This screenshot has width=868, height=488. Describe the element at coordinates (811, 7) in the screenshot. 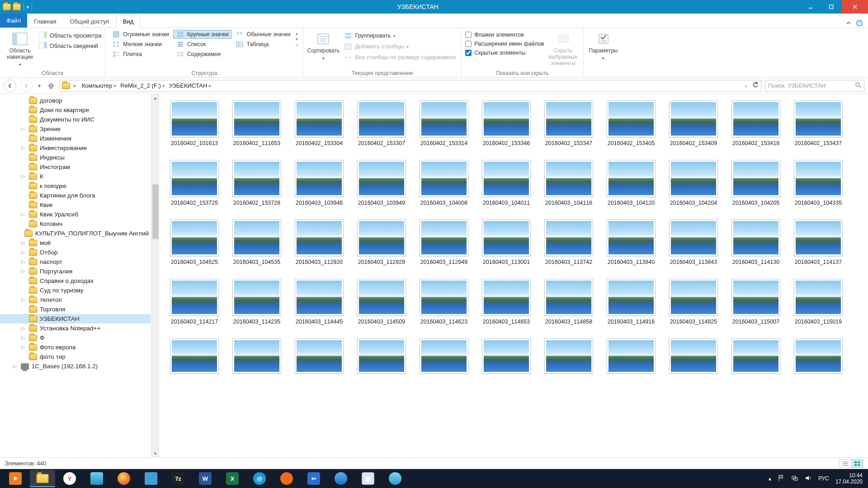

I see `minimize-button` at that location.